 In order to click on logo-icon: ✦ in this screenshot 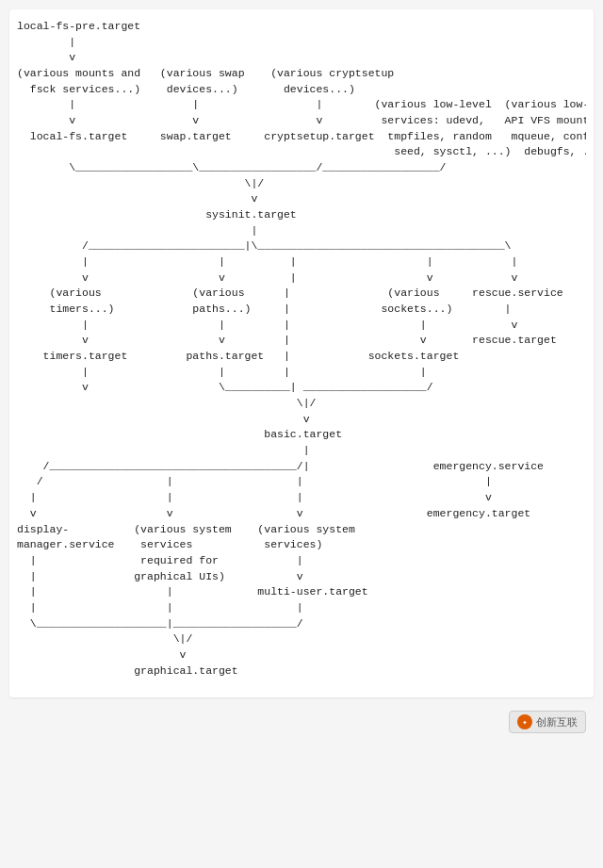, I will do `click(525, 722)`.